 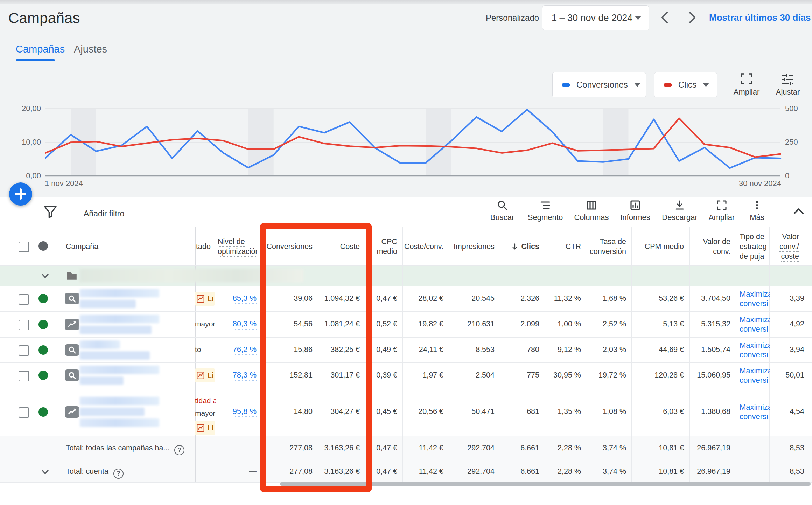 What do you see at coordinates (245, 412) in the screenshot?
I see `optimization-score-link: 95,8 %` at bounding box center [245, 412].